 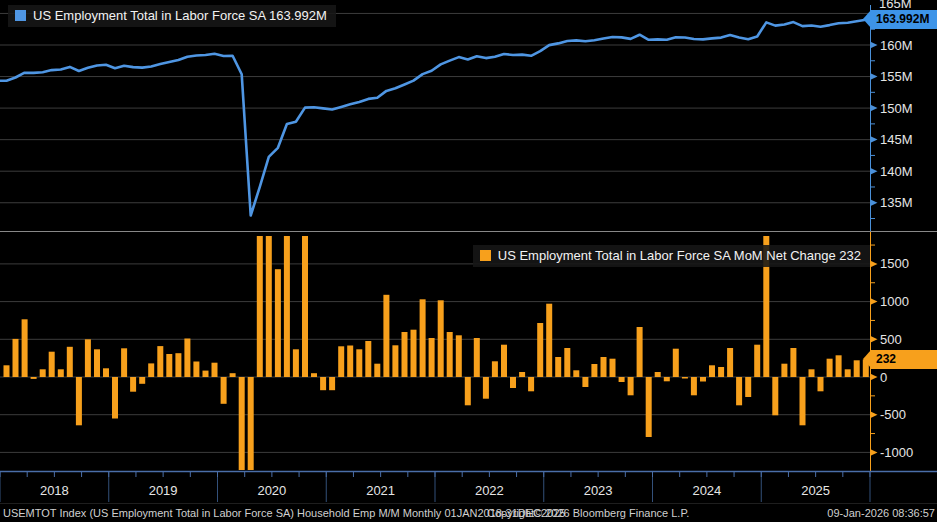 I want to click on footer-timestamp: 09-Jan-2026 08:36:57, so click(x=881, y=513).